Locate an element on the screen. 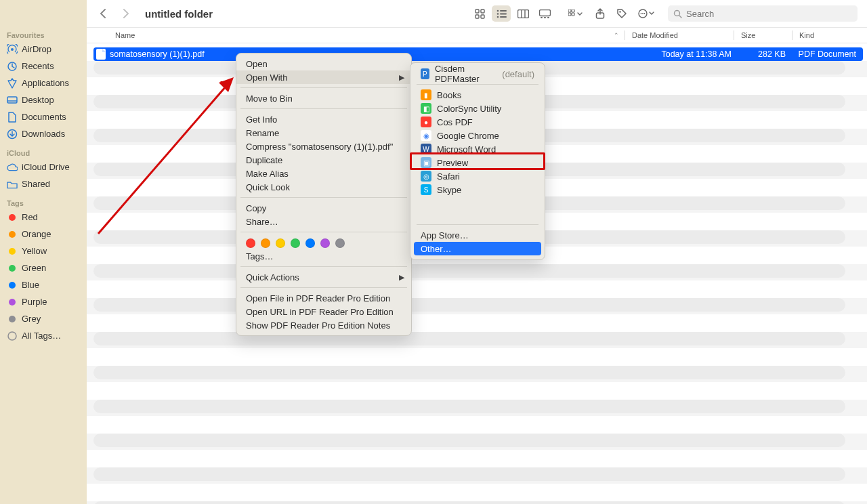 The image size is (867, 504). chevron-right-icon: ▶ is located at coordinates (402, 278).